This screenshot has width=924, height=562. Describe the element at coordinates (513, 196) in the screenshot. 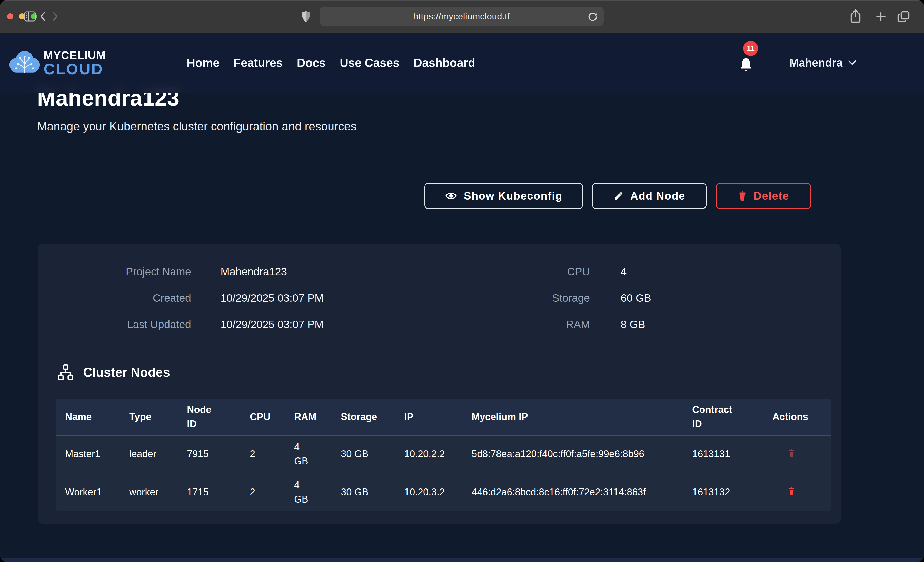

I see `show-kubeconfig-label: Show Kubeconfig` at that location.